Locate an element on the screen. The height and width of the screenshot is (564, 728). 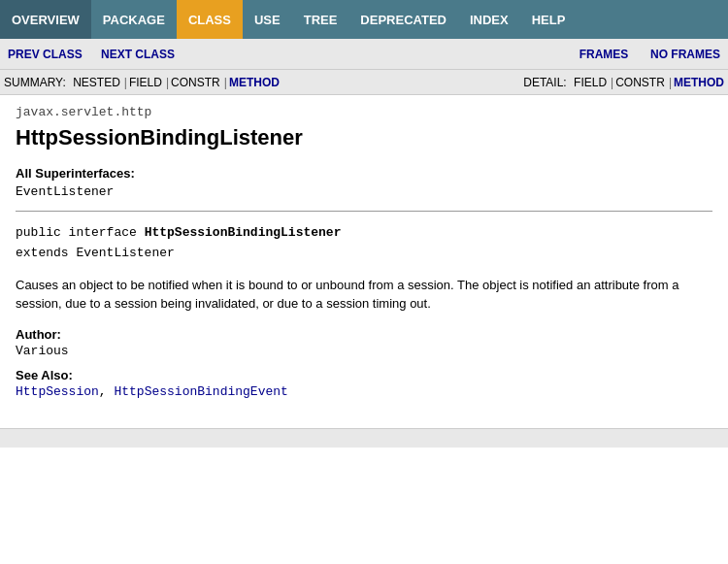
nav-bar: OVERVIEWPACKAGECLASSUSETREEDEPRECATEDIND… is located at coordinates (364, 19).